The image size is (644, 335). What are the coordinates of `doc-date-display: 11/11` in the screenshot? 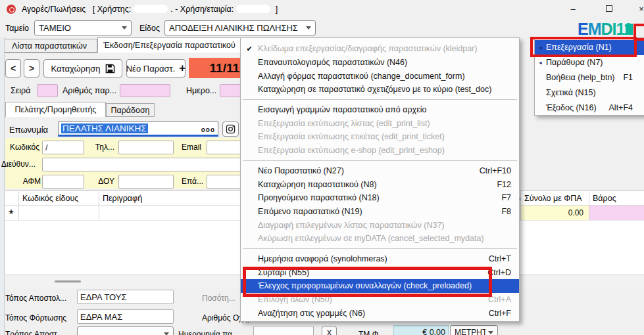 It's located at (216, 68).